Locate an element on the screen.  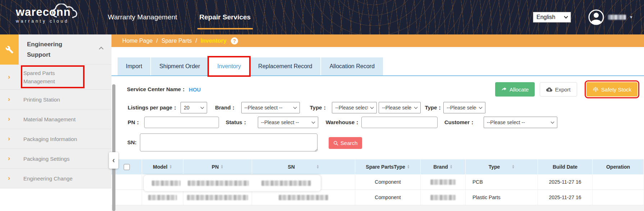
column-label: Brand is located at coordinates (440, 167).